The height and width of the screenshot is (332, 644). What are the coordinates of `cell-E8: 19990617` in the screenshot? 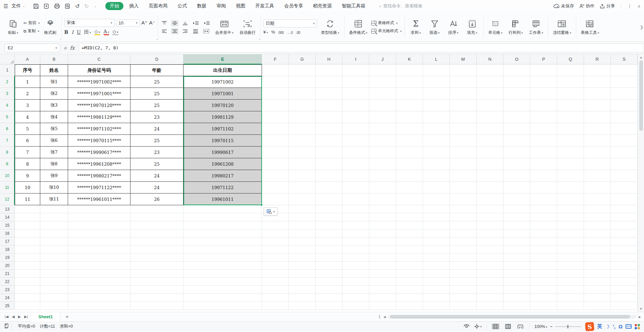 It's located at (223, 152).